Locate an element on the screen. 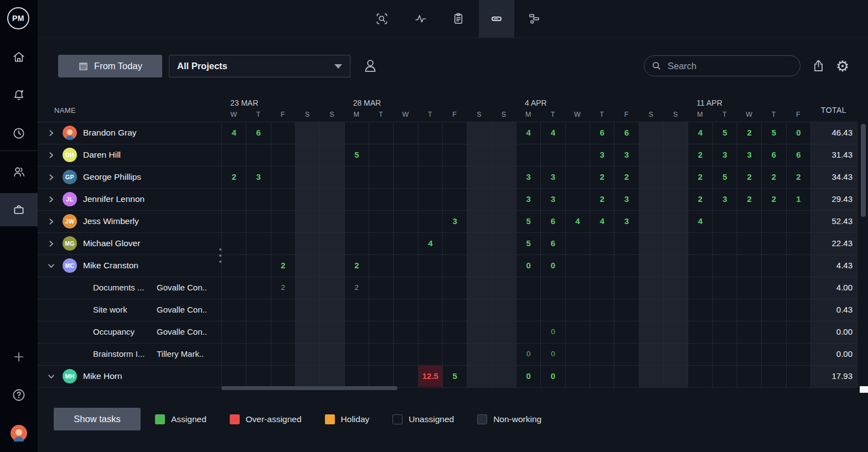  person-row: JWJess Wimberly is located at coordinates (128, 221).